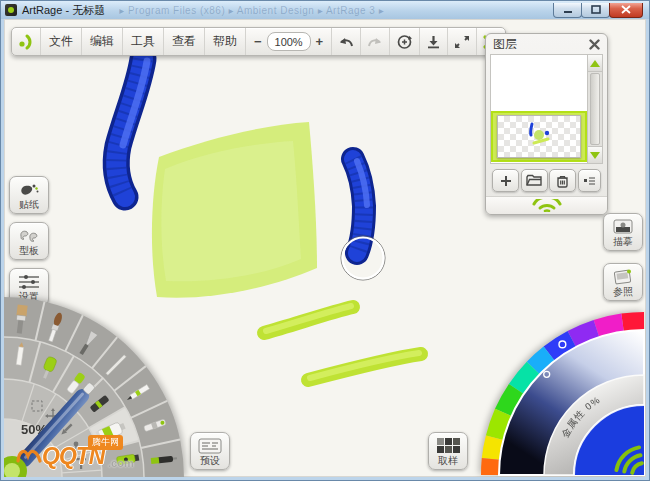  Describe the element at coordinates (226, 42) in the screenshot. I see `menu-help: 帮助` at that location.